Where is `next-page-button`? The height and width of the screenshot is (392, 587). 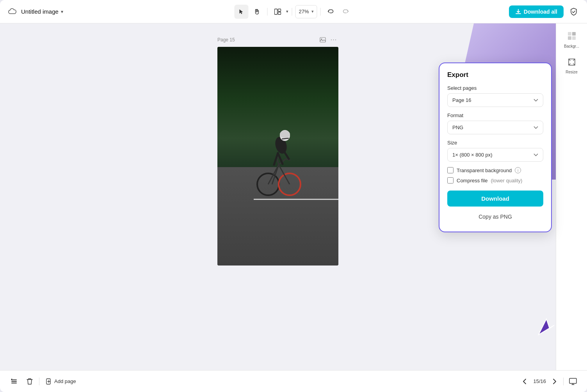 next-page-button is located at coordinates (555, 381).